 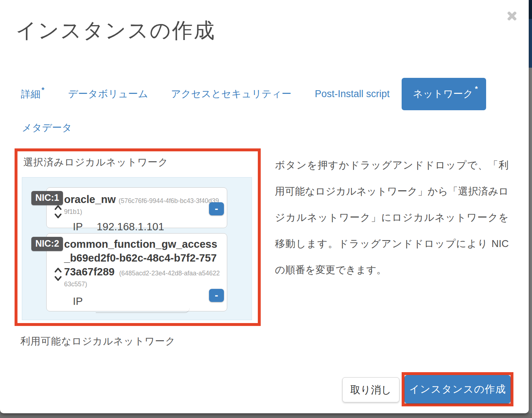 What do you see at coordinates (371, 390) in the screenshot?
I see `cancel-button: 取り消し` at bounding box center [371, 390].